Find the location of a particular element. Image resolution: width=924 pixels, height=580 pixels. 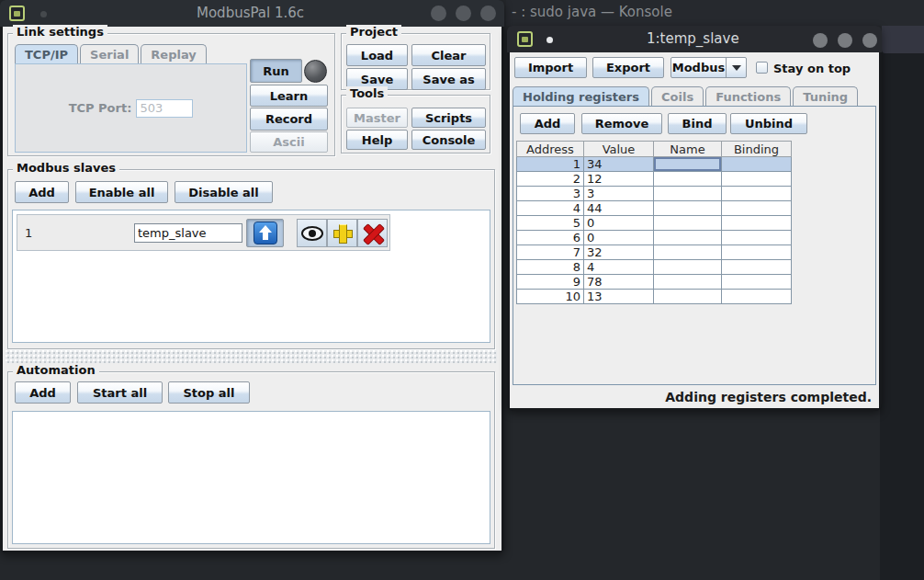

tab-coils: Coils is located at coordinates (678, 97).